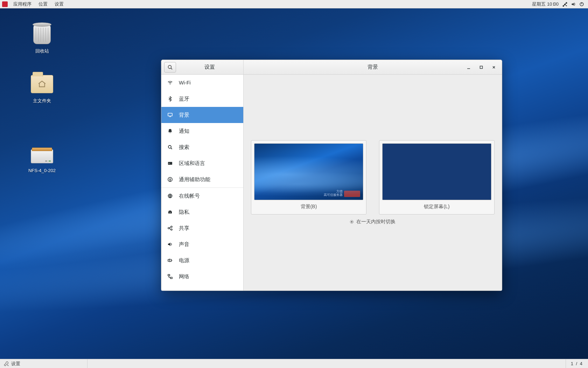 Image resolution: width=588 pixels, height=368 pixels. Describe the element at coordinates (184, 277) in the screenshot. I see `sidebar-item-label: 网络` at that location.